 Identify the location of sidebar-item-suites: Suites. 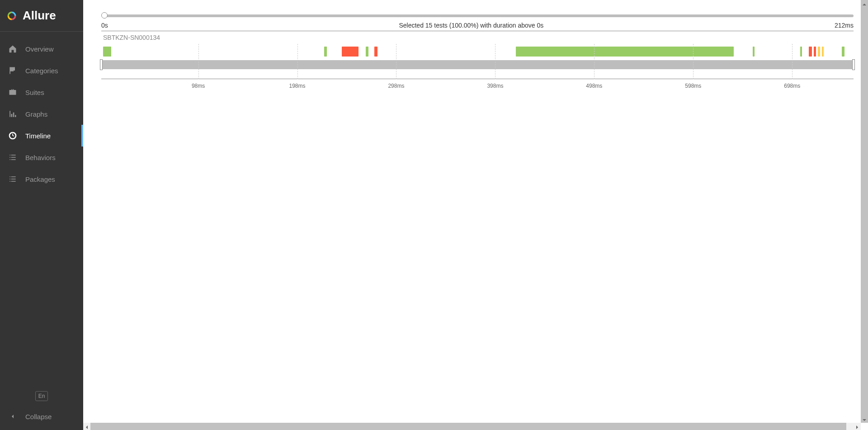
(42, 92).